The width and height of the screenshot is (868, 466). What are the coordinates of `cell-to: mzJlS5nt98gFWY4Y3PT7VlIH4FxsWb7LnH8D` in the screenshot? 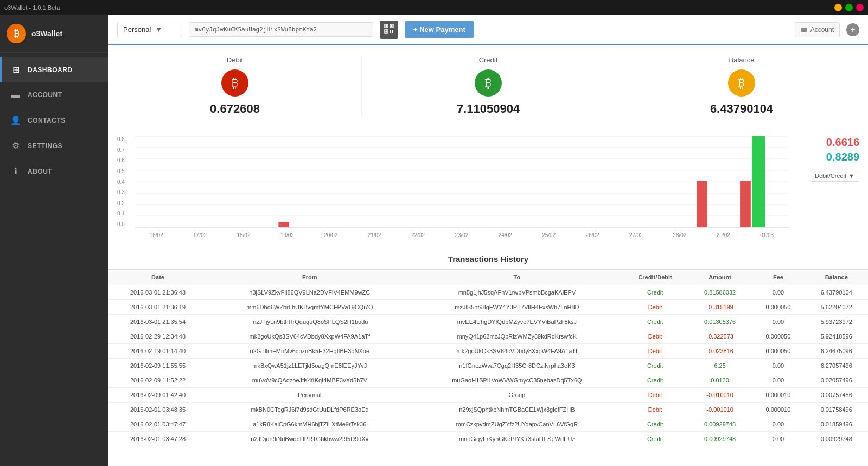 It's located at (518, 307).